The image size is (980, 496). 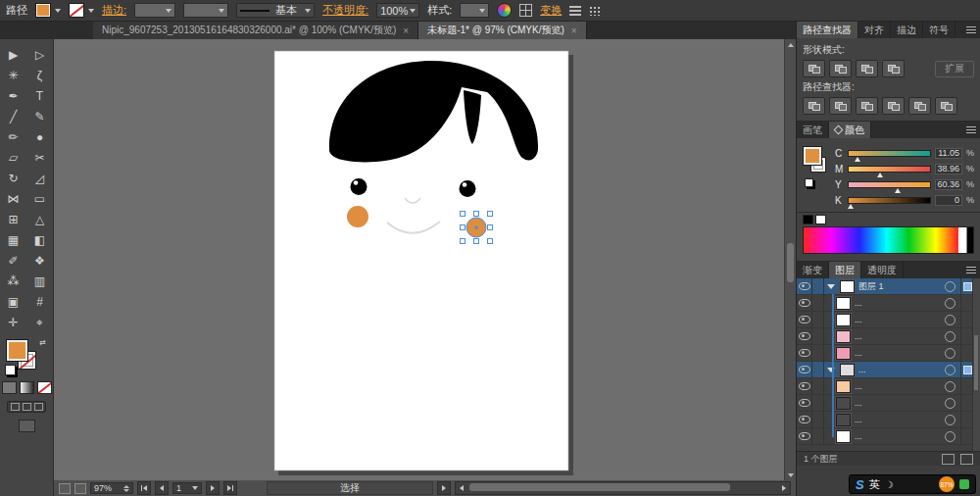 I want to click on magenta-slider-handle, so click(x=880, y=174).